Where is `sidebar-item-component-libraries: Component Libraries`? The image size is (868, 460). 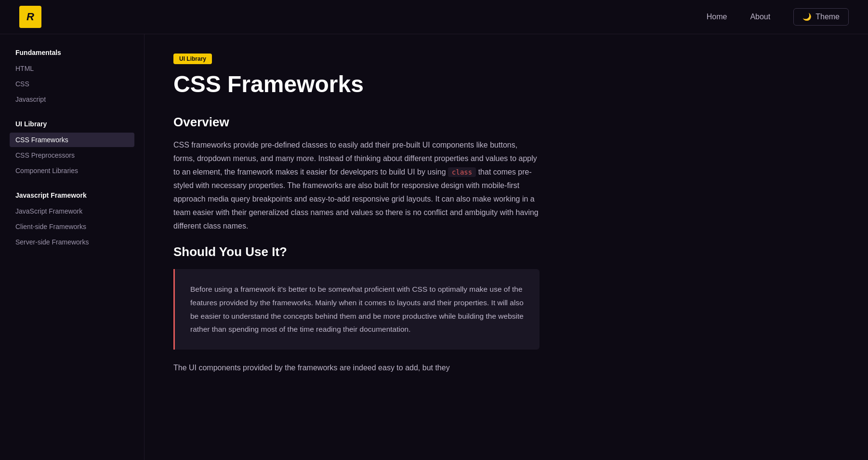
sidebar-item-component-libraries: Component Libraries is located at coordinates (72, 171).